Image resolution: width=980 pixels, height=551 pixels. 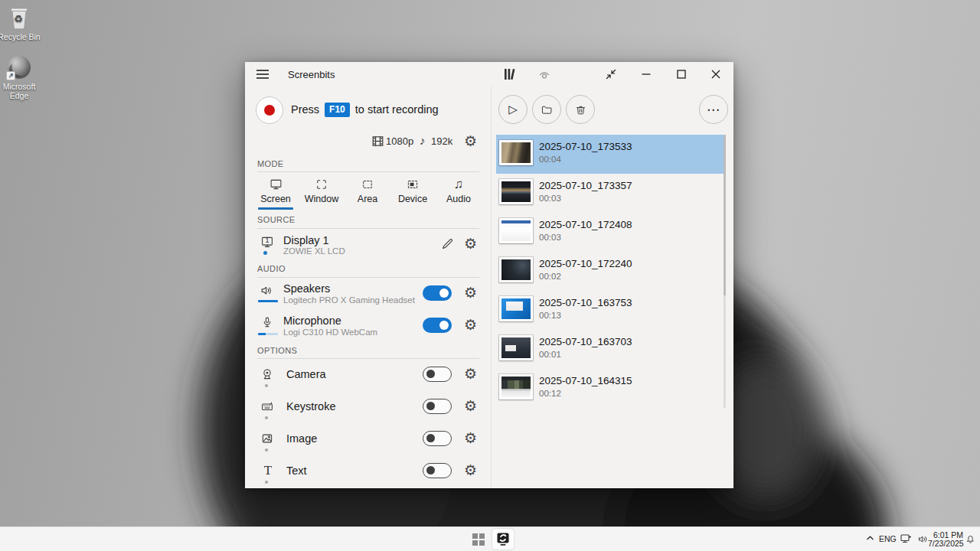 I want to click on camera-status-dot, so click(x=266, y=386).